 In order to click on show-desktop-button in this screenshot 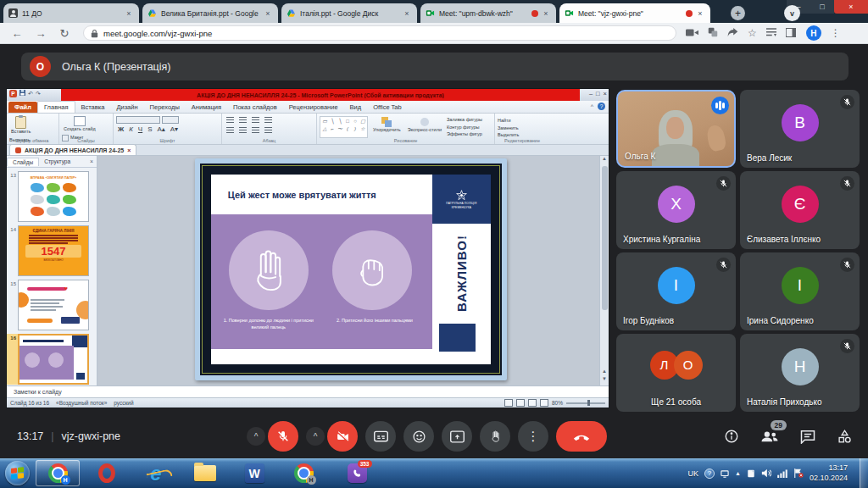, I will do `click(864, 473)`.